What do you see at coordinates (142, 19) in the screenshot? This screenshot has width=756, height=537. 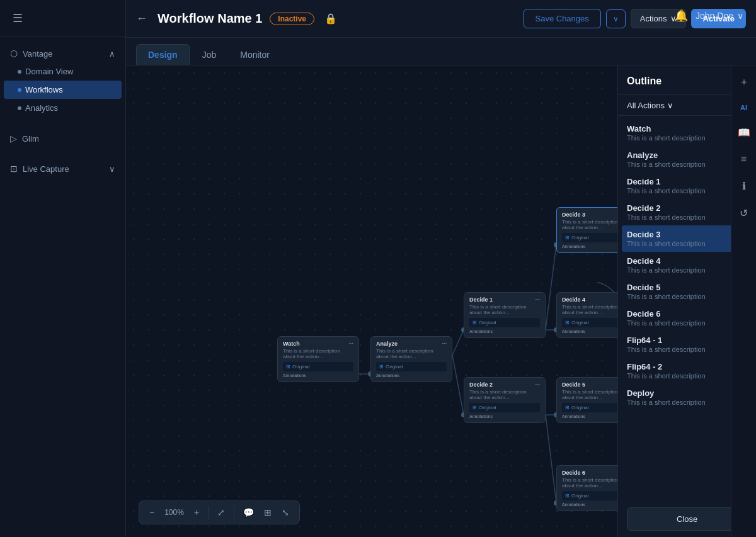 I see `back-button: ←` at bounding box center [142, 19].